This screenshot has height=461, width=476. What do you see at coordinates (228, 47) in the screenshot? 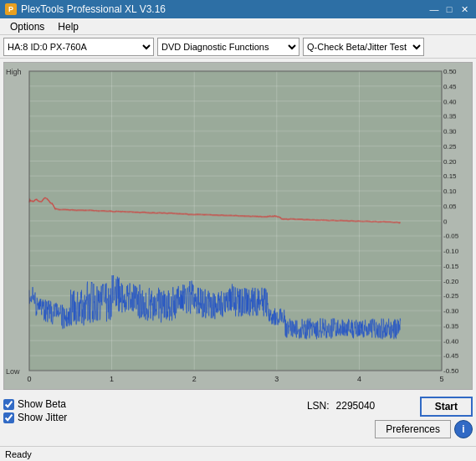
I see `function-select: DVD Diagnostic Functions` at bounding box center [228, 47].